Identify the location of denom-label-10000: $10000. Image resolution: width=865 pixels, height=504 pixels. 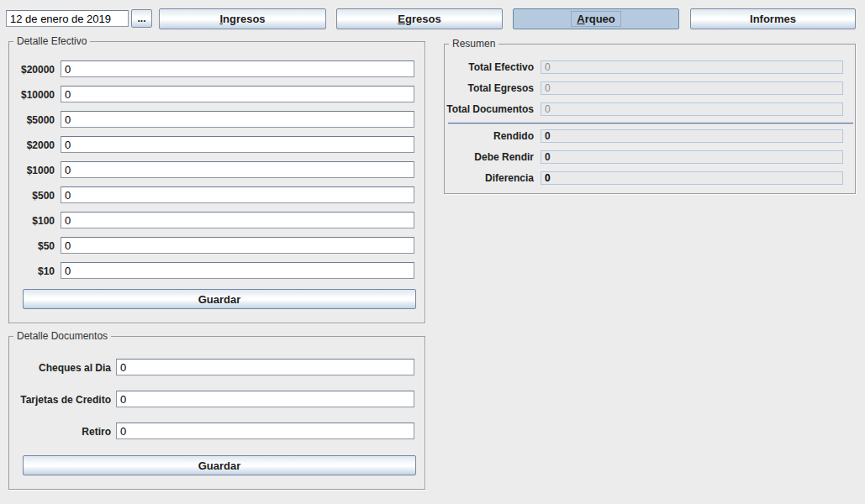
(30, 95).